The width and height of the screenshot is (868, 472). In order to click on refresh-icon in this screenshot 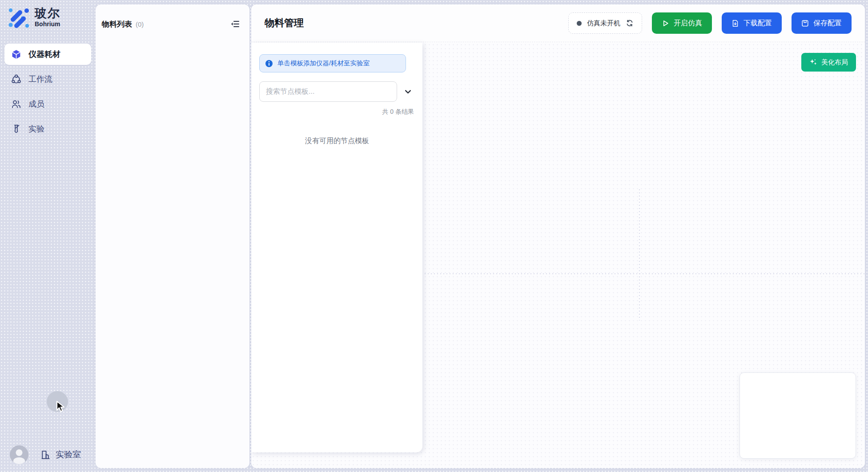, I will do `click(630, 23)`.